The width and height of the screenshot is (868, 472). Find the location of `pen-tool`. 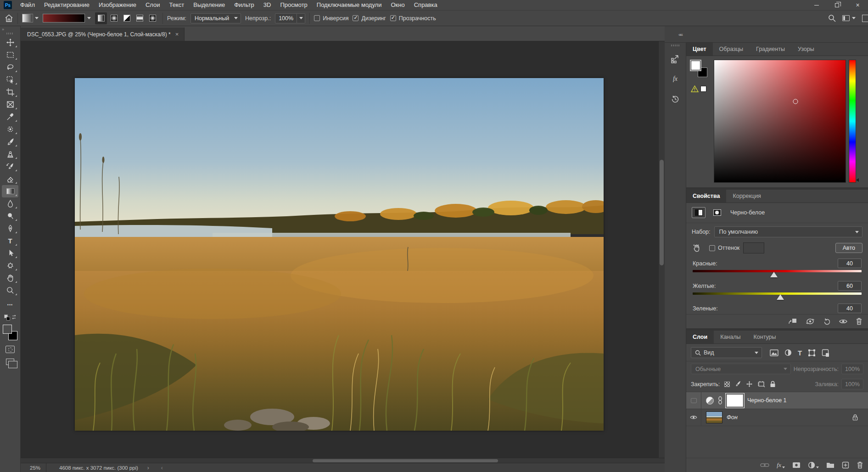

pen-tool is located at coordinates (10, 229).